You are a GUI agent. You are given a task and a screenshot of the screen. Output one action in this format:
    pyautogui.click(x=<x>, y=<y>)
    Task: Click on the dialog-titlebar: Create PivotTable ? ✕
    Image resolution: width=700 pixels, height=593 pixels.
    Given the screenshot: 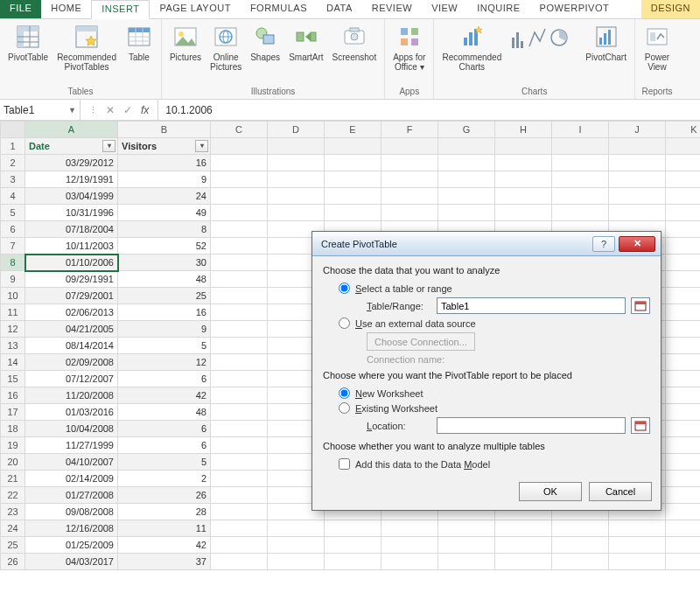 What is the action you would take?
    pyautogui.click(x=486, y=244)
    